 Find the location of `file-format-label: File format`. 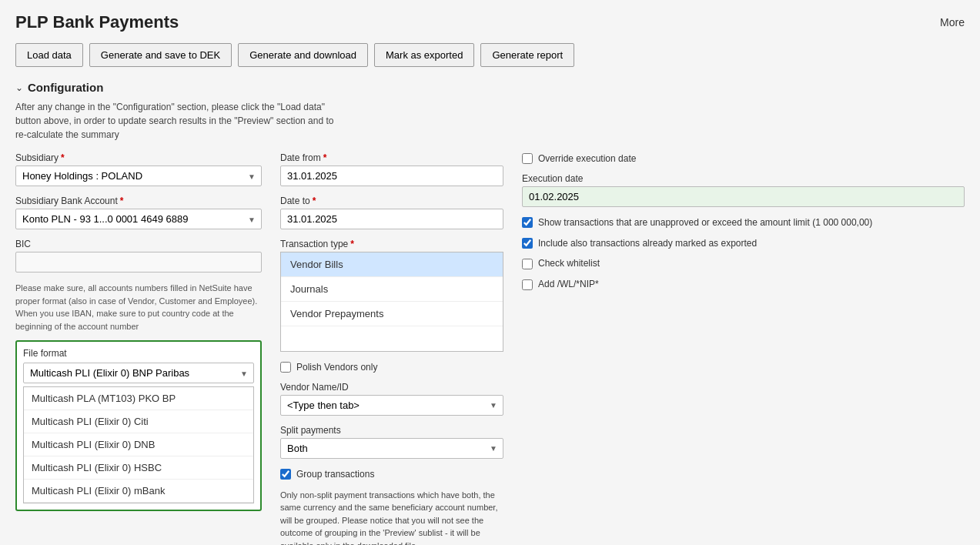

file-format-label: File format is located at coordinates (139, 353).